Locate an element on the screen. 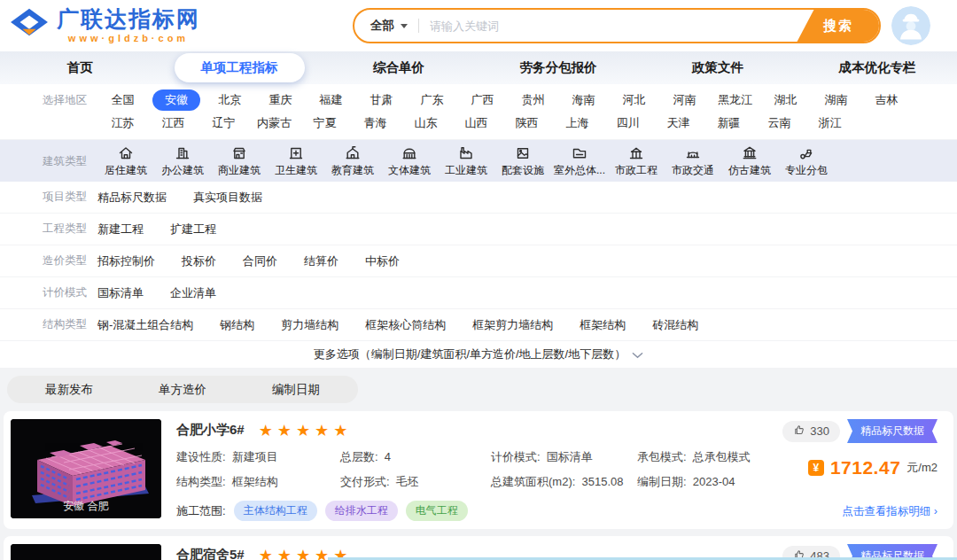  result-thumbnail is located at coordinates (86, 552).